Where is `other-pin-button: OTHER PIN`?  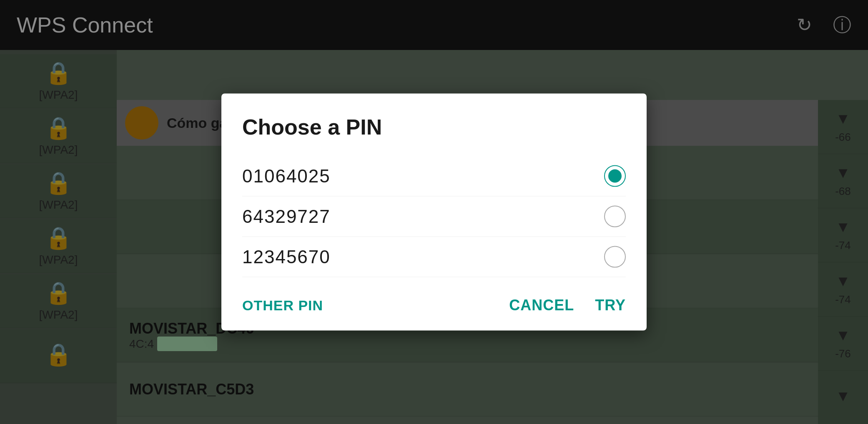
other-pin-button: OTHER PIN is located at coordinates (283, 305).